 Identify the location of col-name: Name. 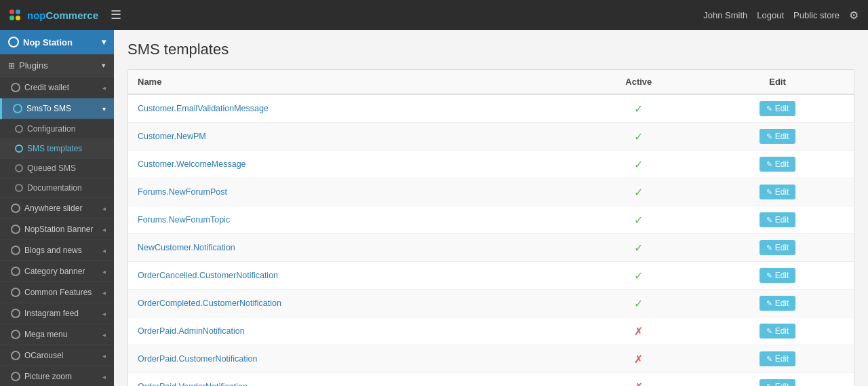
(353, 82).